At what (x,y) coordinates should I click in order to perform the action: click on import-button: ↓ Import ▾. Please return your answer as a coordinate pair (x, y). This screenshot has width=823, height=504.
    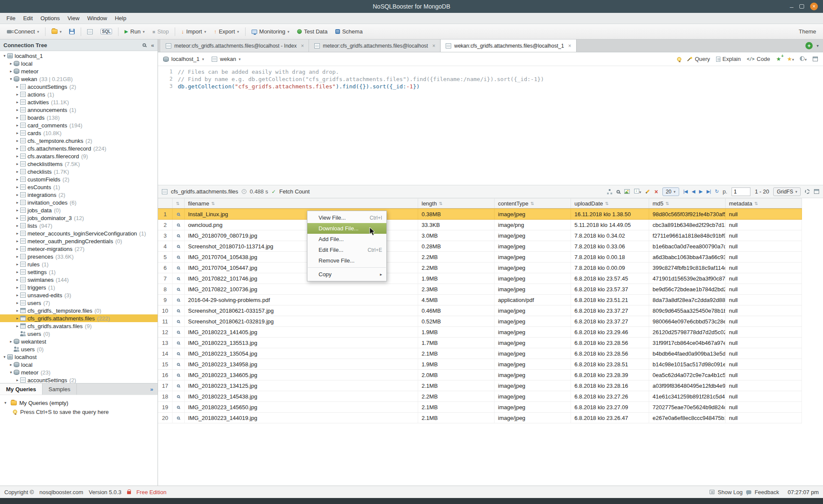
    Looking at the image, I should click on (194, 32).